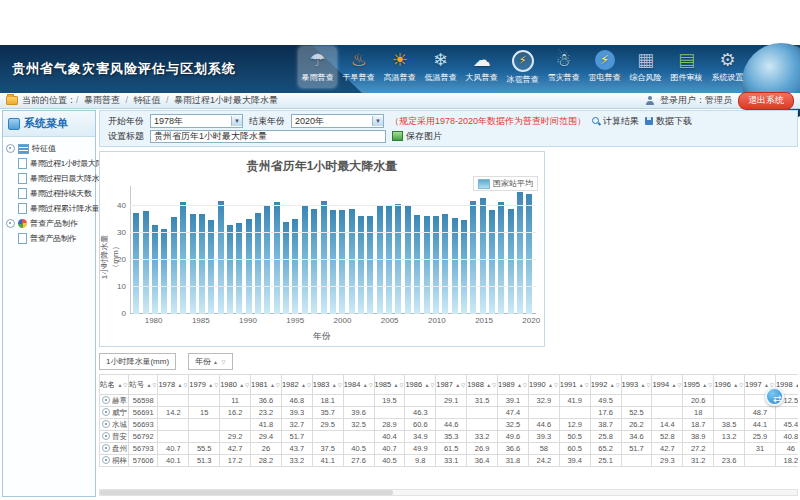 Image resolution: width=800 pixels, height=500 pixels. I want to click on bar-1998, so click(324, 258).